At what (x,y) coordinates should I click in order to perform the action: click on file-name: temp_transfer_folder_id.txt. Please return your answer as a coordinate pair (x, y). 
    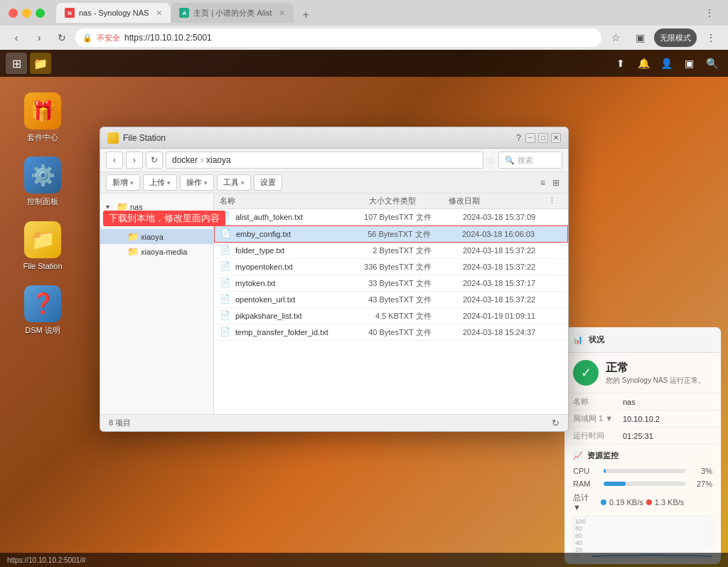
    Looking at the image, I should click on (285, 332).